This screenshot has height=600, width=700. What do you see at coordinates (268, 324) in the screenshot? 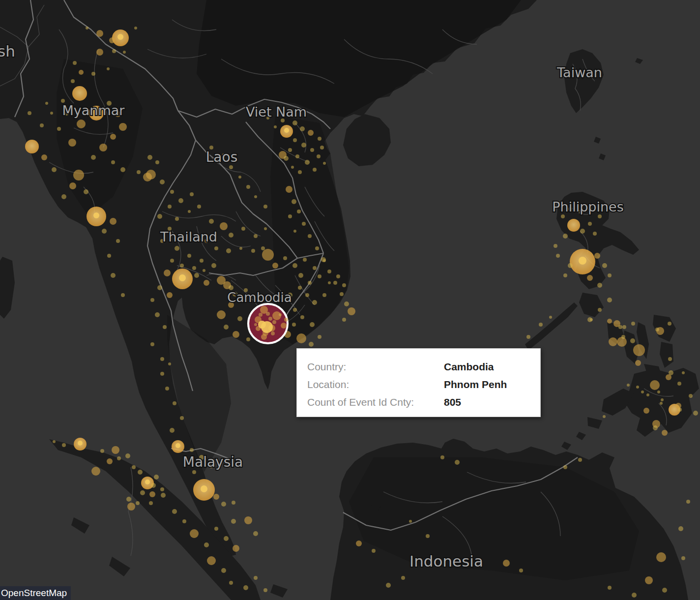
I see `selected-mark-layer` at bounding box center [268, 324].